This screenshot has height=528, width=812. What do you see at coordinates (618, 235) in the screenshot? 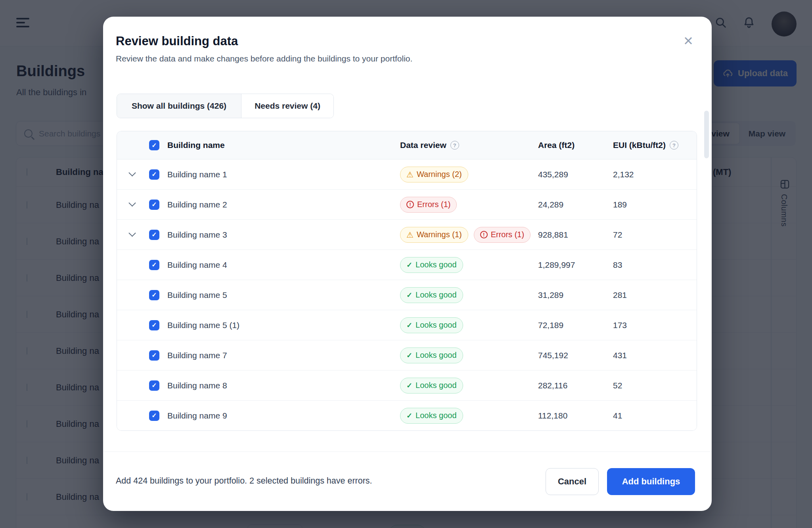
I see `eui-value: 72` at bounding box center [618, 235].